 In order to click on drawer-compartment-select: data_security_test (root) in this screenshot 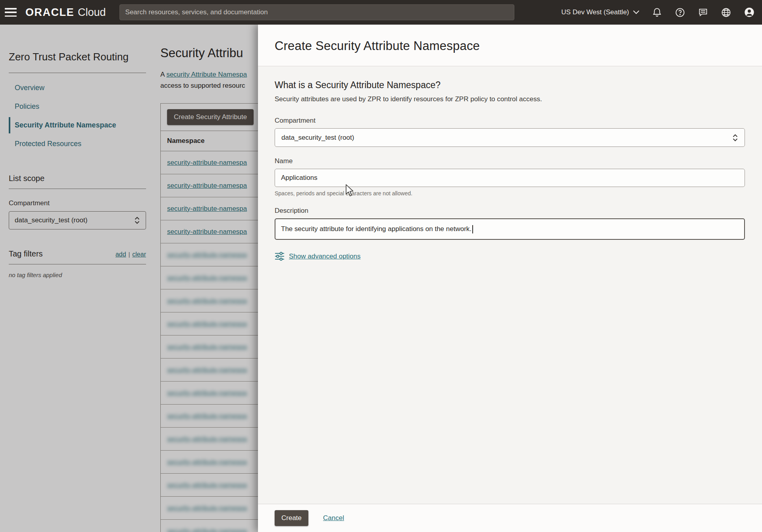, I will do `click(510, 137)`.